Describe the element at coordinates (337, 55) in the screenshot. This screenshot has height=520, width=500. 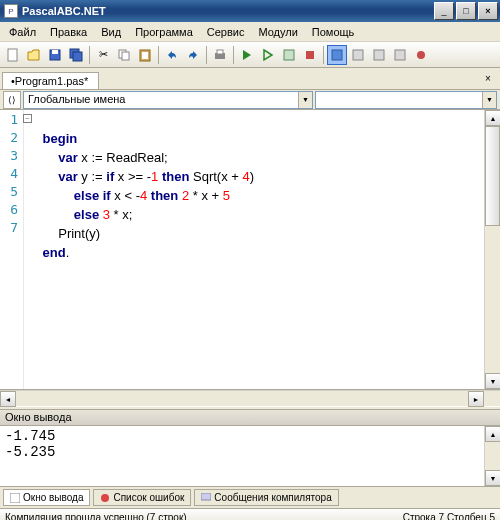
I see `step-into-button` at that location.